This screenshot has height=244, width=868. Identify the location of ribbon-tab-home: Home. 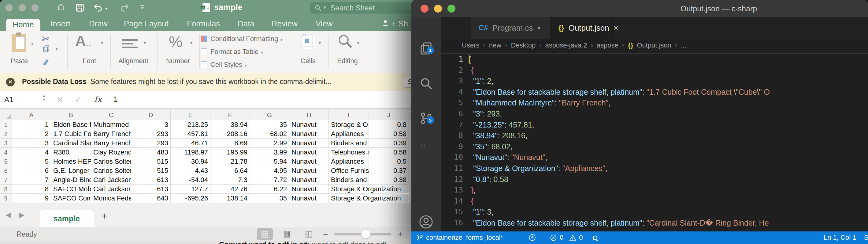
(23, 25).